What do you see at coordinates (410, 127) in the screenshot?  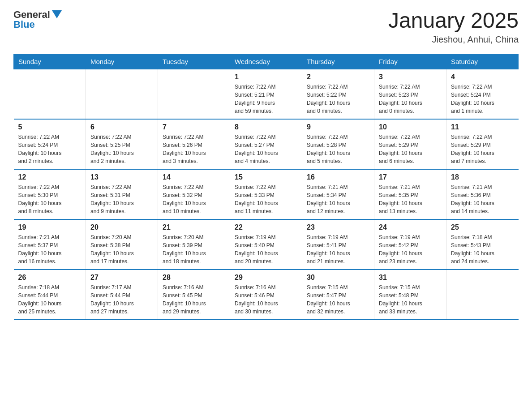 I see `day-number: 10` at bounding box center [410, 127].